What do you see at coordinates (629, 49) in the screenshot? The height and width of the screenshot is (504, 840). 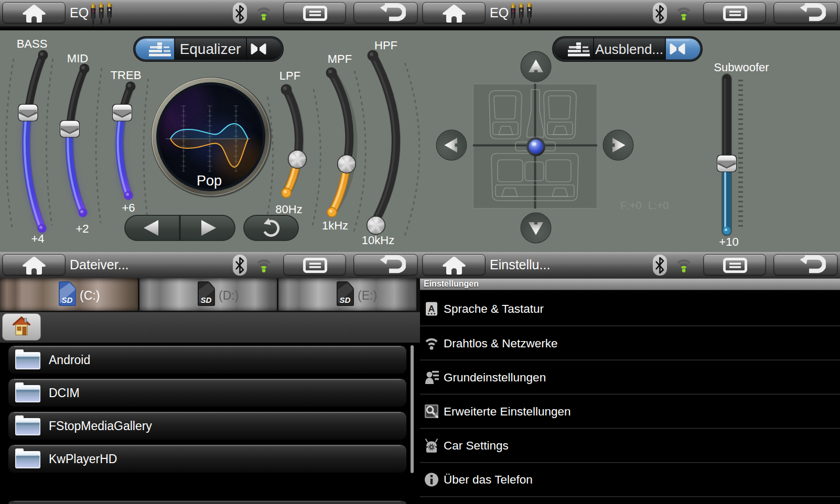 I see `svg-text: Ausblend...` at bounding box center [629, 49].